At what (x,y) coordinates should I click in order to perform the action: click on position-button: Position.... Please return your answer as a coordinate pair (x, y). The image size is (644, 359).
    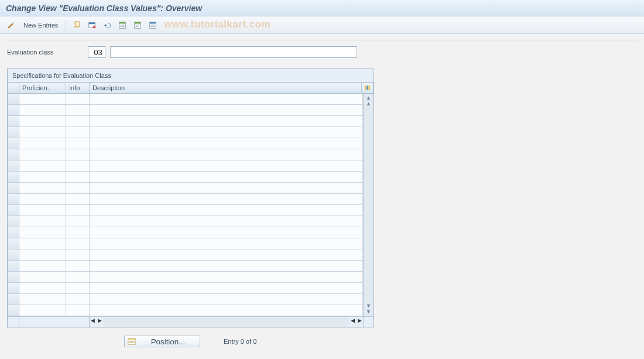
    Looking at the image, I should click on (162, 341).